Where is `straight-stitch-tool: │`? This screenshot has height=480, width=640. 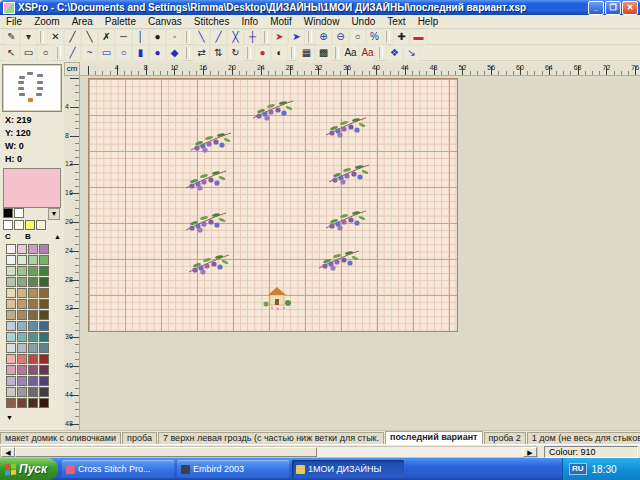 straight-stitch-tool: │ is located at coordinates (140, 37).